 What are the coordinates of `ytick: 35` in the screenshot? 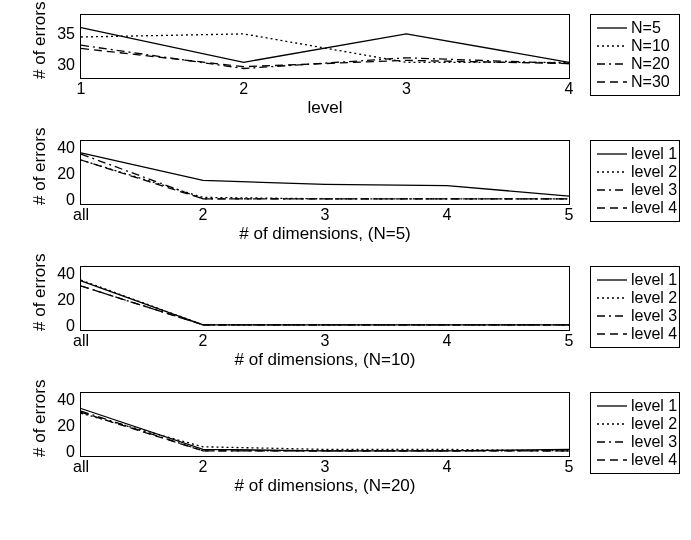 It's located at (66, 34).